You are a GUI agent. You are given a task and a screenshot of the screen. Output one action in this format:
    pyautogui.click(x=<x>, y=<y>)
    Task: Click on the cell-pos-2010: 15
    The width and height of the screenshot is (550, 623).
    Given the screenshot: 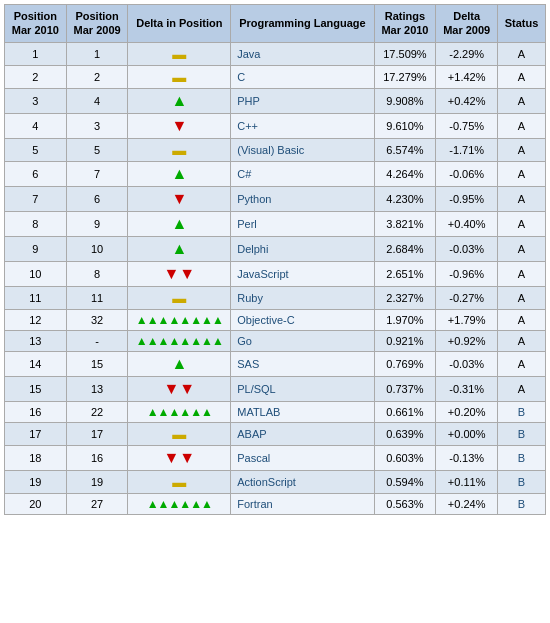 What is the action you would take?
    pyautogui.click(x=36, y=388)
    